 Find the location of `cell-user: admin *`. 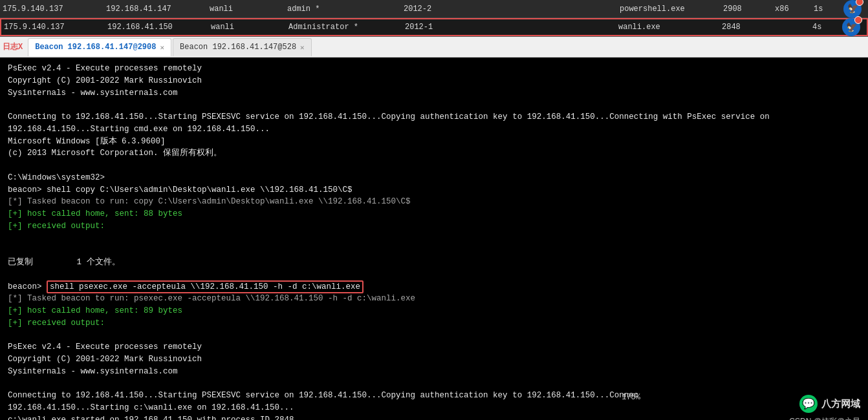

cell-user: admin * is located at coordinates (345, 9).